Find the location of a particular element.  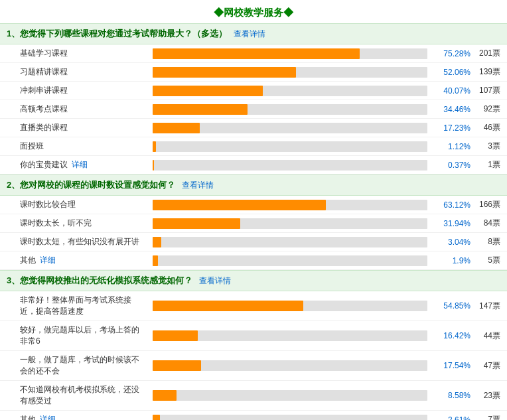

pct-label-q1-5: 1.12% is located at coordinates (453, 147).